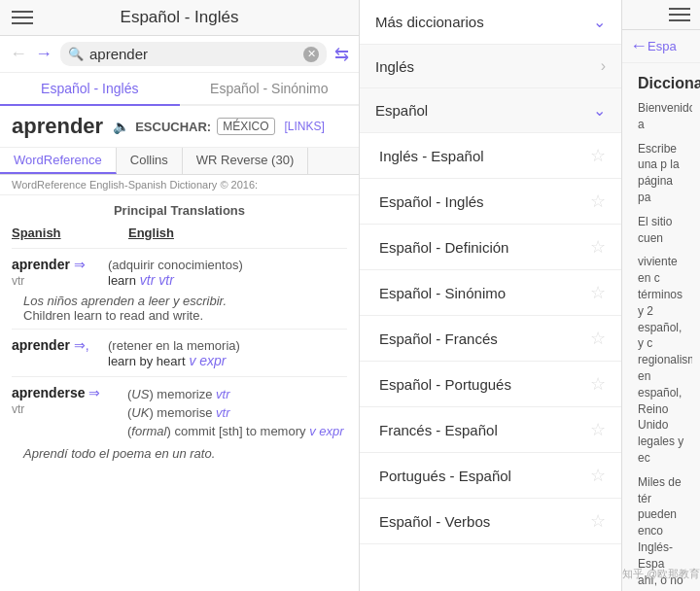  Describe the element at coordinates (402, 111) in the screenshot. I see `espanol-section-label: Español` at that location.